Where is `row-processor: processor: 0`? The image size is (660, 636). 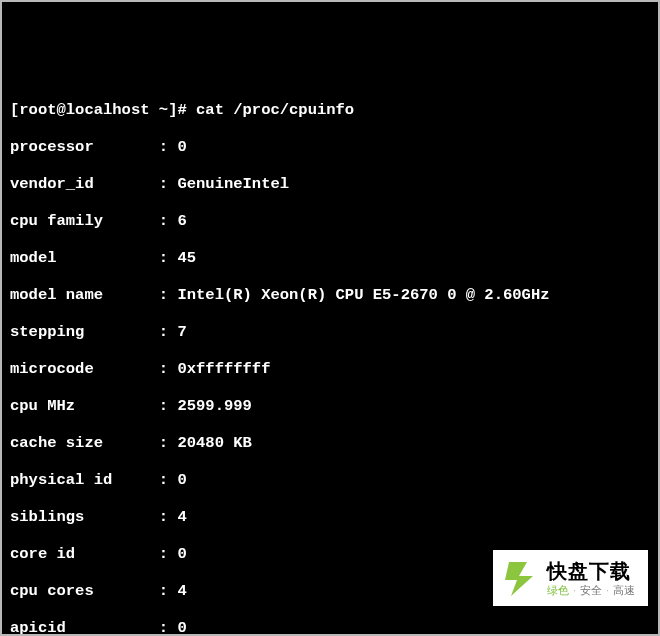 row-processor: processor: 0 is located at coordinates (330, 148).